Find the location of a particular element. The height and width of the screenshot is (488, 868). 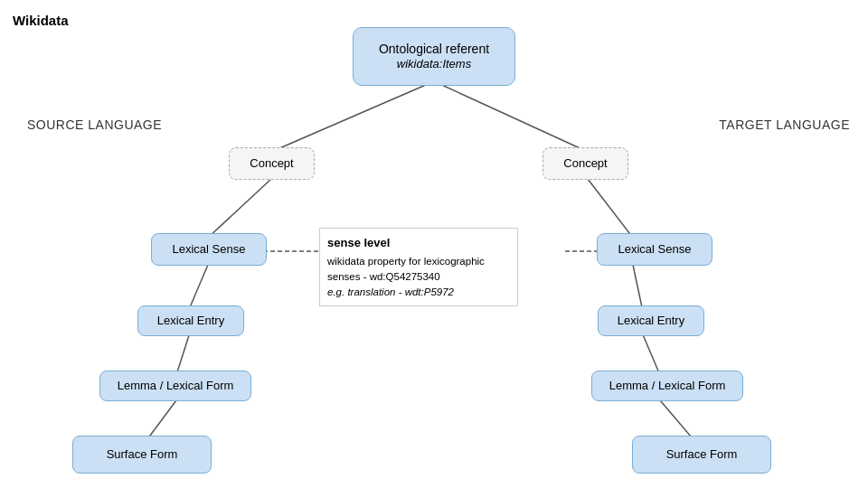

concept-right-label: Concept is located at coordinates (585, 164).